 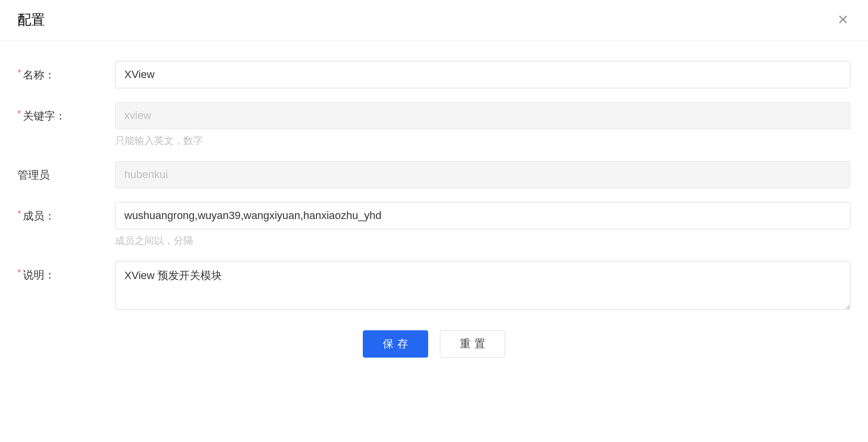 I want to click on keyword-hint: 只能输入英文，数字, so click(x=483, y=141).